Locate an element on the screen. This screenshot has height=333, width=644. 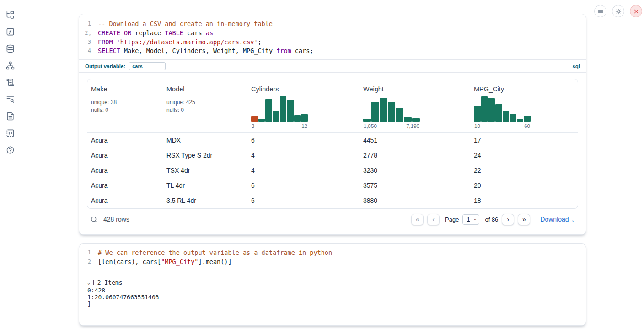
table-cell: 3230 is located at coordinates (415, 171).